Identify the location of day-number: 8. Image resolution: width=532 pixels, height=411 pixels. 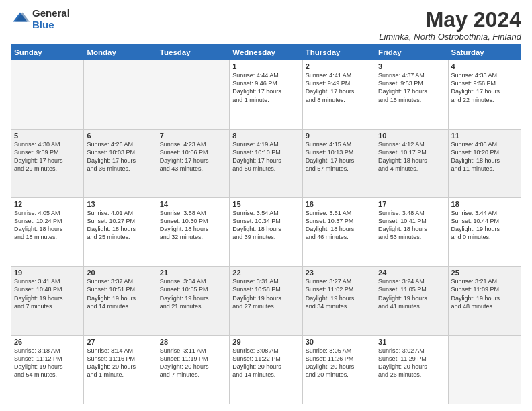
(266, 136).